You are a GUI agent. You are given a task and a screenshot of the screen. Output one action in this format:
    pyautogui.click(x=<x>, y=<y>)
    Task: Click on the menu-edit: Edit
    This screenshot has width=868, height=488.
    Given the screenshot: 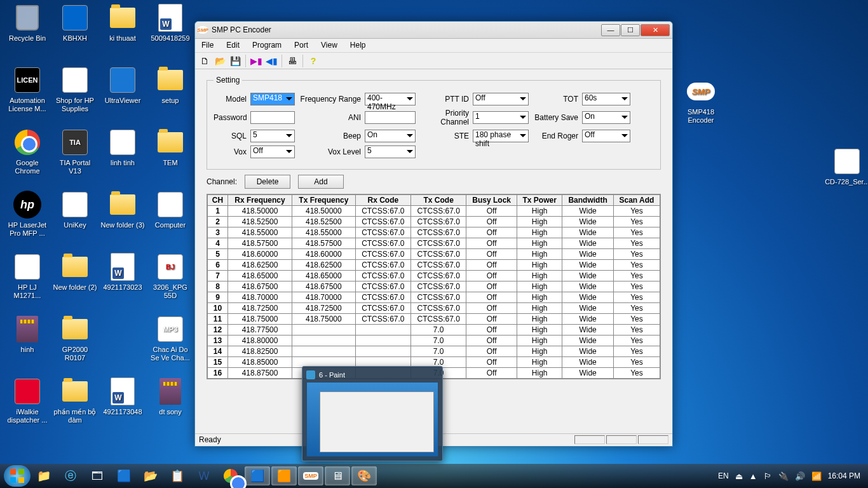 What is the action you would take?
    pyautogui.click(x=233, y=46)
    